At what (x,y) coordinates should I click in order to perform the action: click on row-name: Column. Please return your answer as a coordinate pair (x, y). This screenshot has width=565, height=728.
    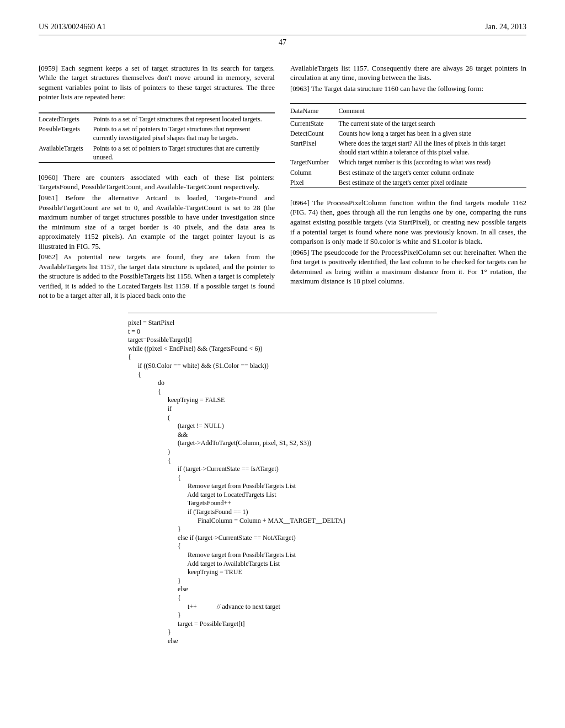
    Looking at the image, I should click on (315, 173).